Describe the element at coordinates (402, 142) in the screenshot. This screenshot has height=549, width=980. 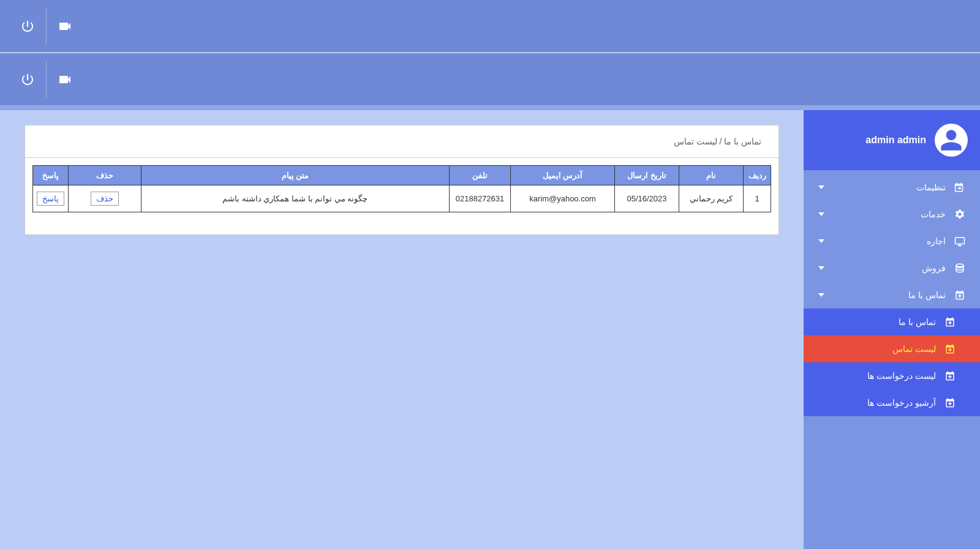
I see `breadcrumb: تماس با ما / لیست تماس` at that location.